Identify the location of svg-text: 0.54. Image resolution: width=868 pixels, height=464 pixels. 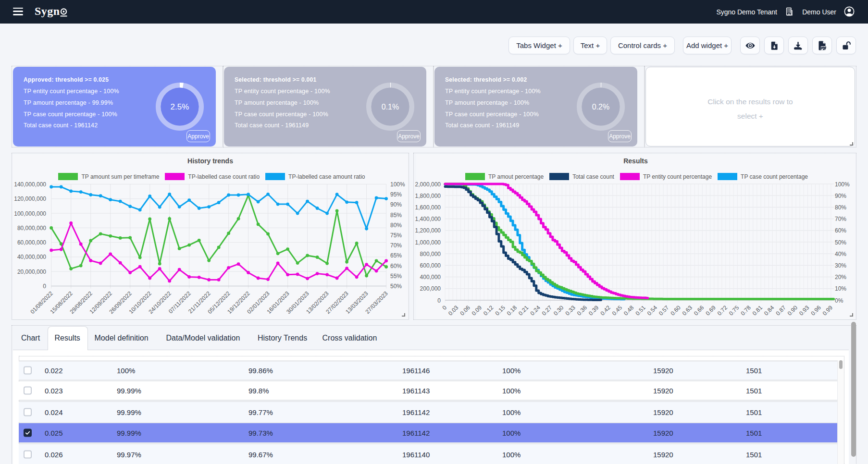
(653, 310).